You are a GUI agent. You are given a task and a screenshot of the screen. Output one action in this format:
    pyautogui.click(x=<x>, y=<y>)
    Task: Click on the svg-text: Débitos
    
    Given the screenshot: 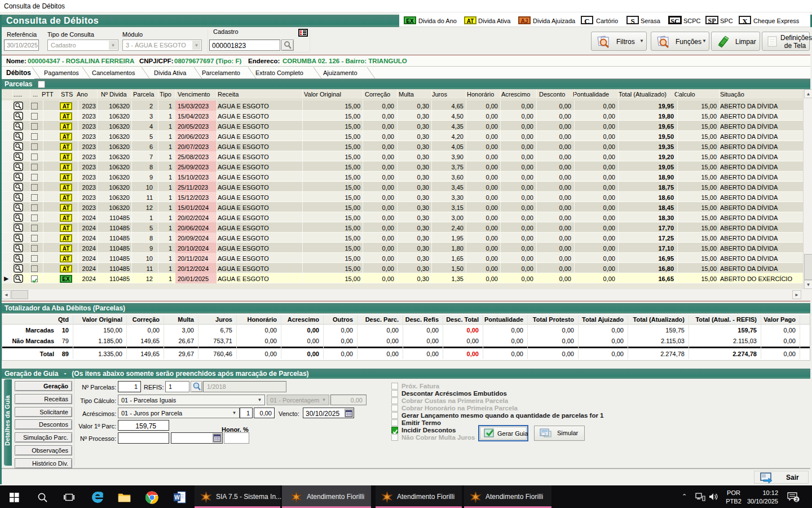 What is the action you would take?
    pyautogui.click(x=19, y=73)
    